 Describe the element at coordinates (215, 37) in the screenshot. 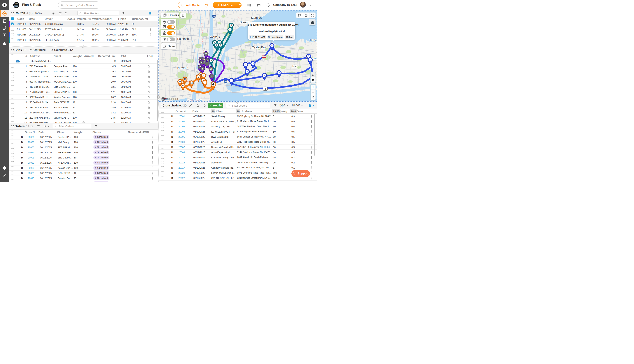

I see `svg-text: Yonkers` at that location.